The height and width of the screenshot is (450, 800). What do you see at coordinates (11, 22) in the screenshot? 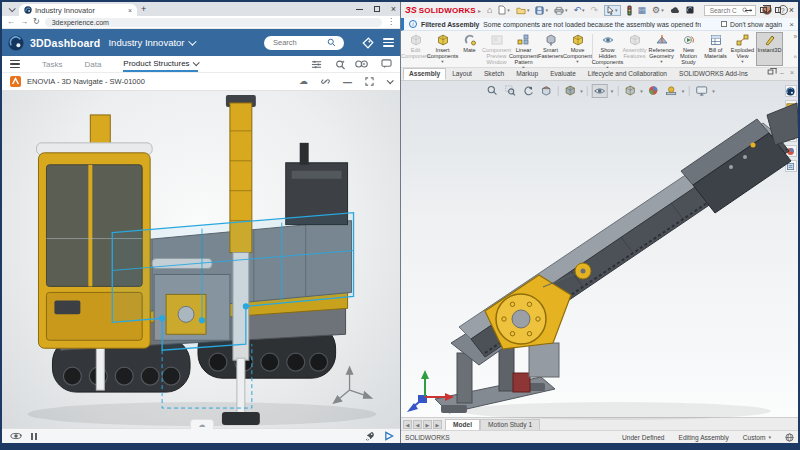
I see `back-icon: ←` at bounding box center [11, 22].